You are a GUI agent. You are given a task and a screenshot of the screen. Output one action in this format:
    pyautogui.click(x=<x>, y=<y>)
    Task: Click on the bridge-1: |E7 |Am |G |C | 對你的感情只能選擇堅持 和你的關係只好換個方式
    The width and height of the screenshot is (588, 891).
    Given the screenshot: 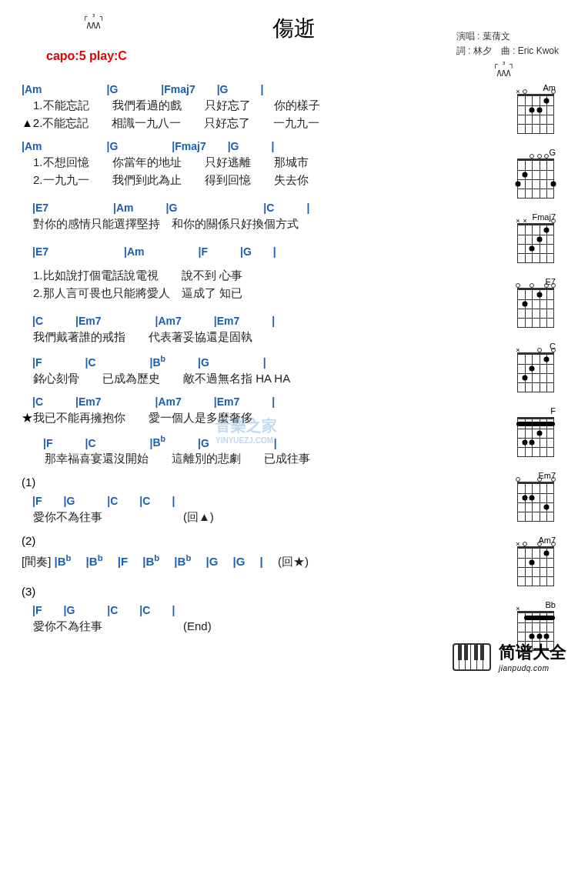 What is the action you would take?
    pyautogui.click(x=262, y=217)
    